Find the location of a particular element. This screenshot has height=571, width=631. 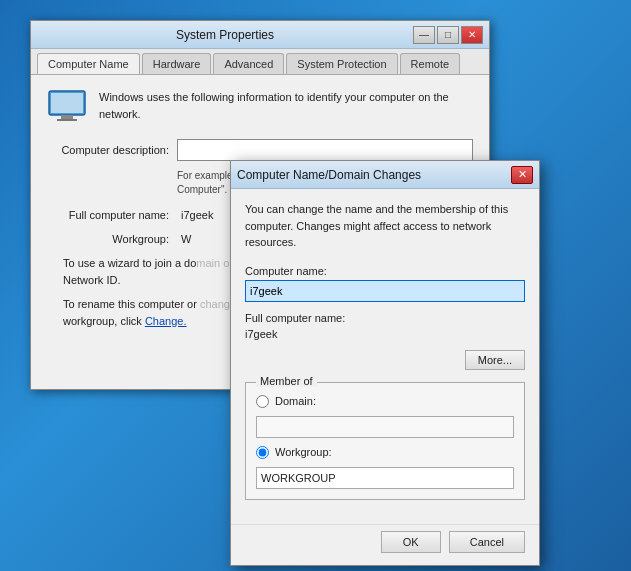

full-computer-name-val: i7geek is located at coordinates (385, 334).